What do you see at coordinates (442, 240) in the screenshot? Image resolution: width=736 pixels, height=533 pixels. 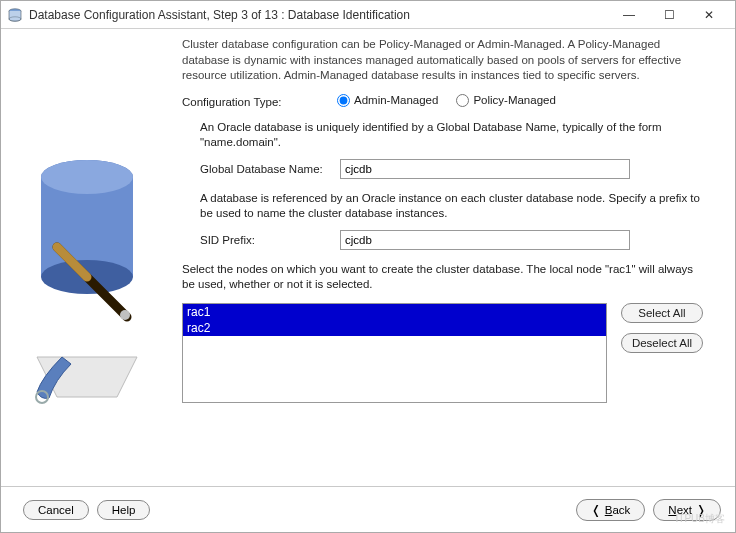 I see `sid-field: SID Prefix:` at bounding box center [442, 240].